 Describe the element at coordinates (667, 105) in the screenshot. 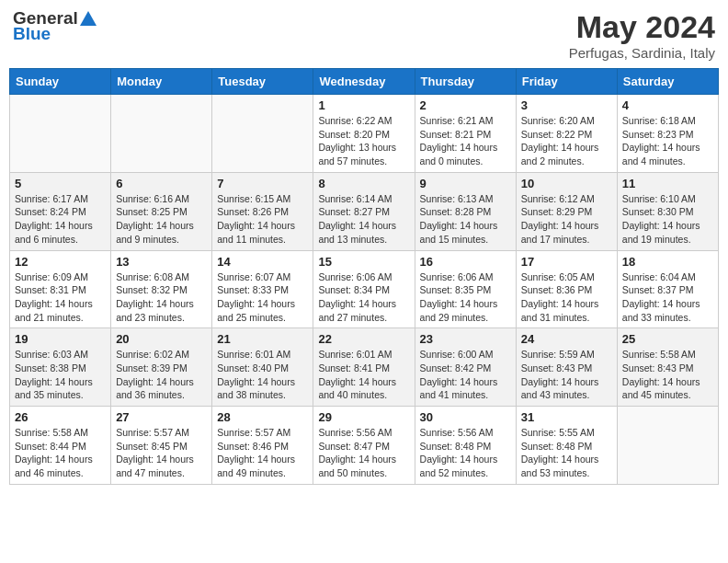

I see `day-number: 4` at that location.